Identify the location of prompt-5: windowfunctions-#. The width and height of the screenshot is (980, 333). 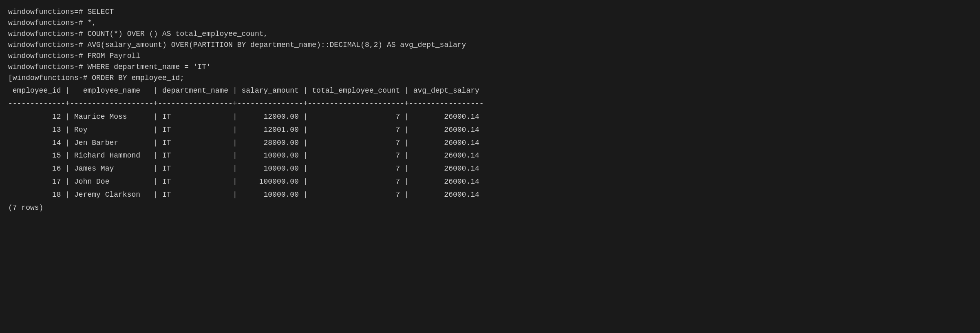
(48, 56).